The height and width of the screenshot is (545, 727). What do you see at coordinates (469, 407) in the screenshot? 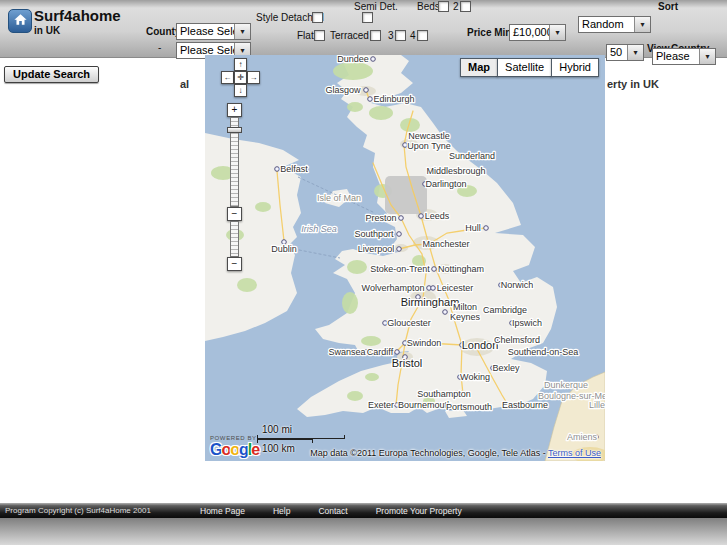
I see `map-label: Portsmouth` at bounding box center [469, 407].